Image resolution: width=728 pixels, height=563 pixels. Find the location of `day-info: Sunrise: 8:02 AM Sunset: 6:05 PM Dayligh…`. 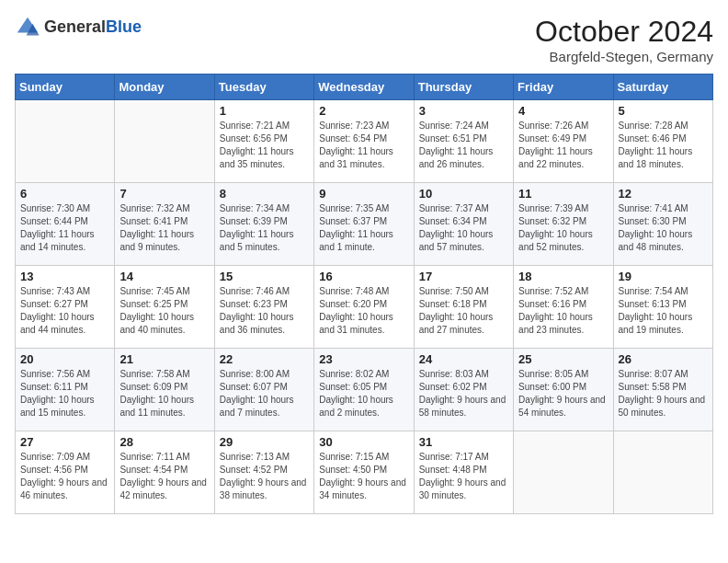

day-info: Sunrise: 8:02 AM Sunset: 6:05 PM Dayligh… is located at coordinates (364, 394).